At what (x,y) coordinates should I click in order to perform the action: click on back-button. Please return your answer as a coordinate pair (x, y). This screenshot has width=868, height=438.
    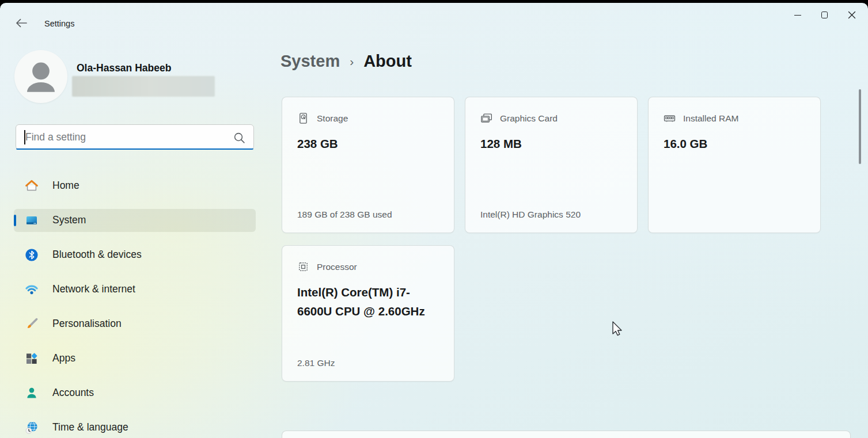
    Looking at the image, I should click on (21, 23).